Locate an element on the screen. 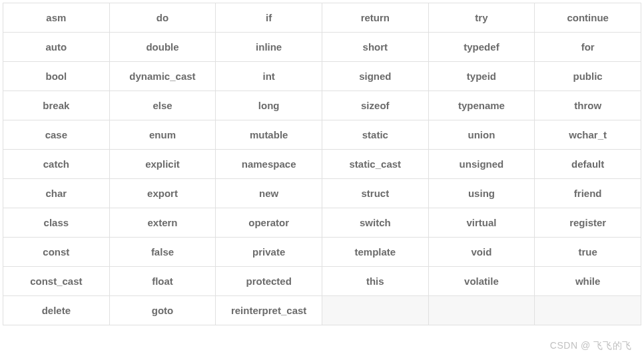 Image resolution: width=644 pixels, height=360 pixels. keyword-cell: const is located at coordinates (57, 252).